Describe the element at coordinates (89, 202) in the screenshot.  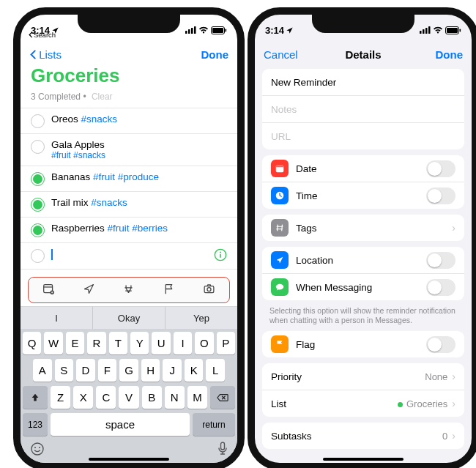
I see `reminder-text: Trail mix #snacks` at that location.